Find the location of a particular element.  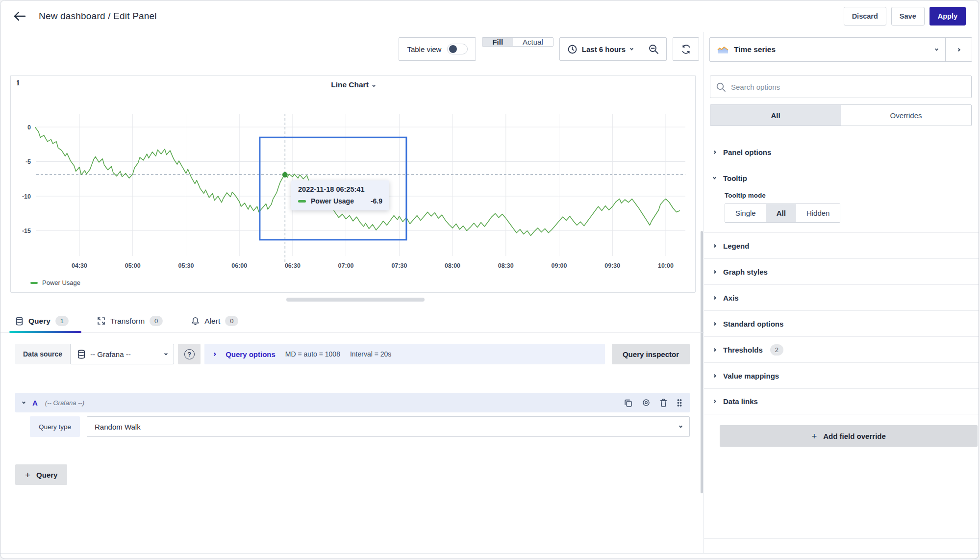

tooltip-mode-single: Single is located at coordinates (746, 213).